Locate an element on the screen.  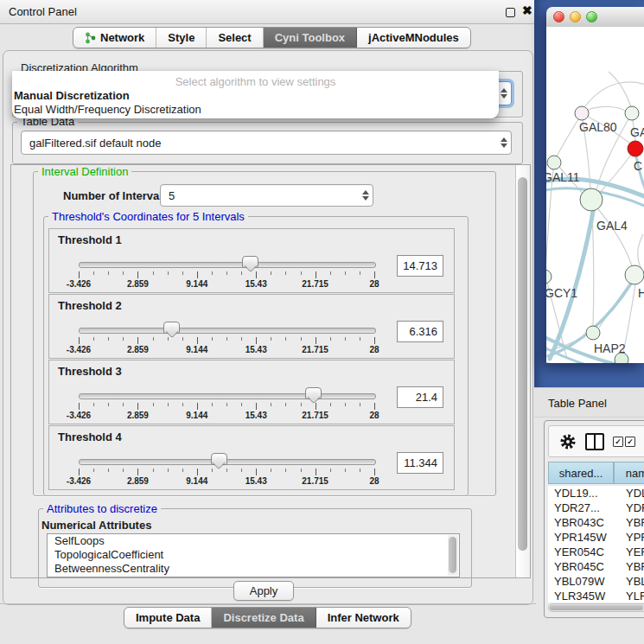
column-selector-icon is located at coordinates (595, 442).